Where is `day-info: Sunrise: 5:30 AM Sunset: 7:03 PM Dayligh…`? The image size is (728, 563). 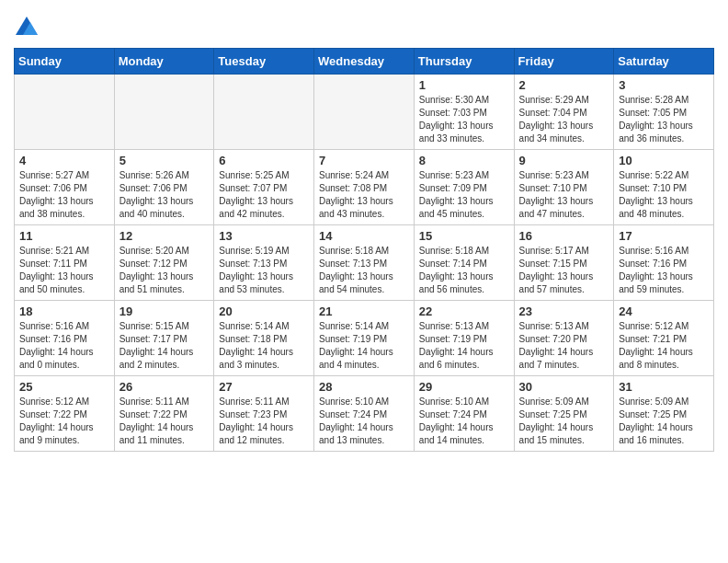 day-info: Sunrise: 5:30 AM Sunset: 7:03 PM Dayligh… is located at coordinates (464, 120).